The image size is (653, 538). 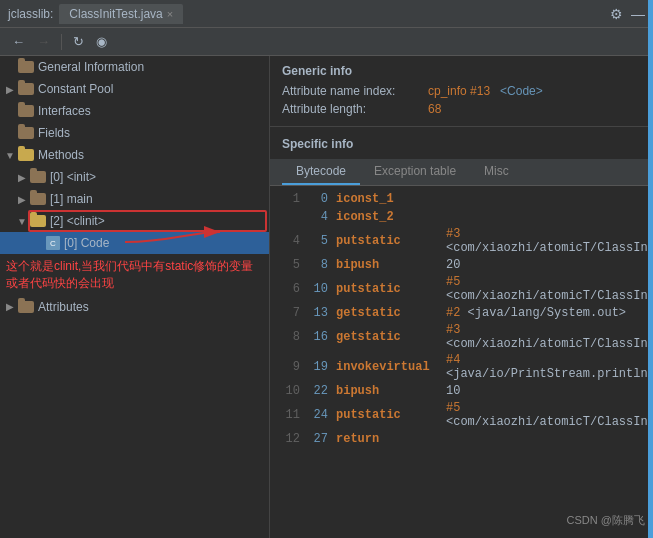 What do you see at coordinates (78, 221) in the screenshot?
I see `sidebar-item-label: [2] <clinit>` at bounding box center [78, 221].